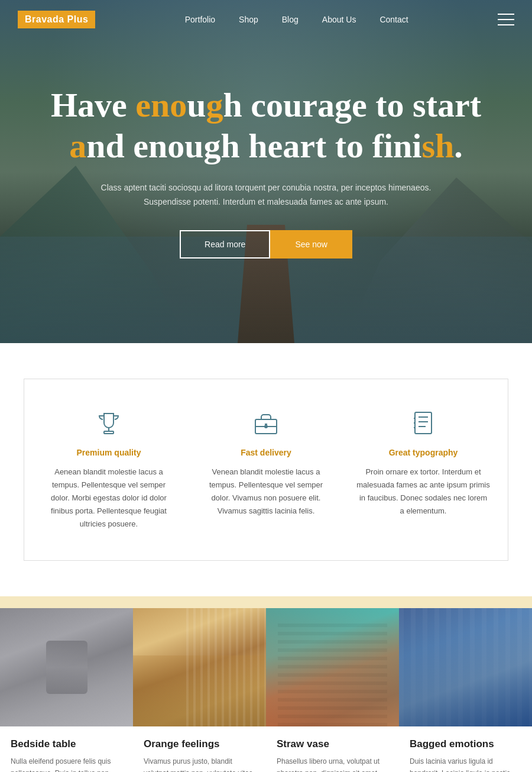 The image size is (532, 772). I want to click on product-info-3: Straw vase Phasellus libero urna, volutp…, so click(332, 749).